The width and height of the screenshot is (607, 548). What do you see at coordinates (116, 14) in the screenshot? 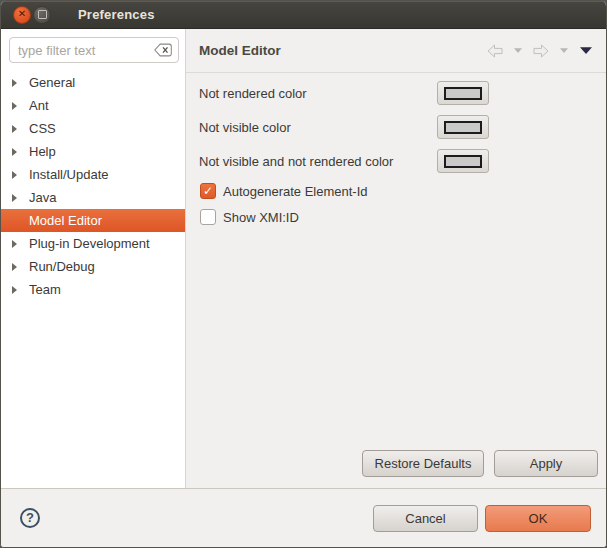
I see `window-title: Preferences` at bounding box center [116, 14].